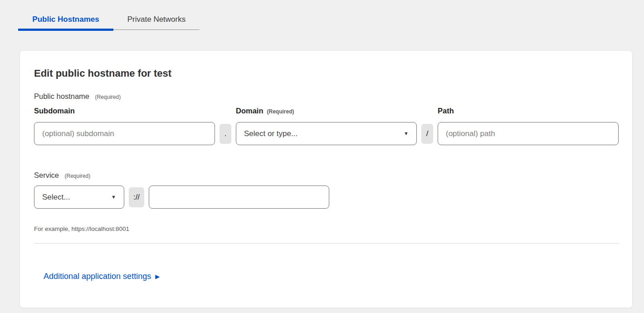  I want to click on section-divider, so click(327, 243).